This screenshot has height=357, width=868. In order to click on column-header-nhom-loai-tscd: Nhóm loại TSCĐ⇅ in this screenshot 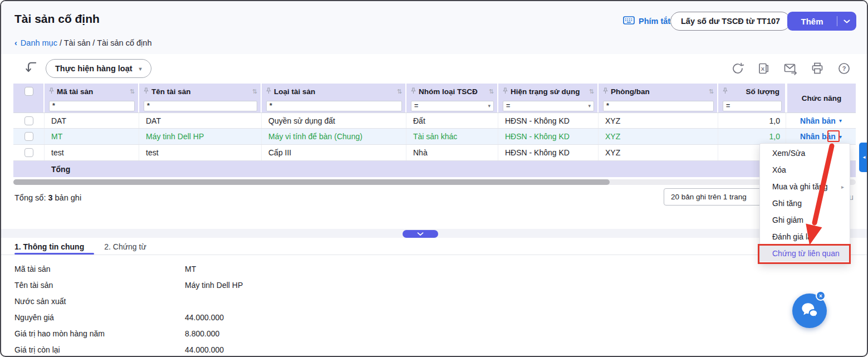, I will do `click(452, 91)`.